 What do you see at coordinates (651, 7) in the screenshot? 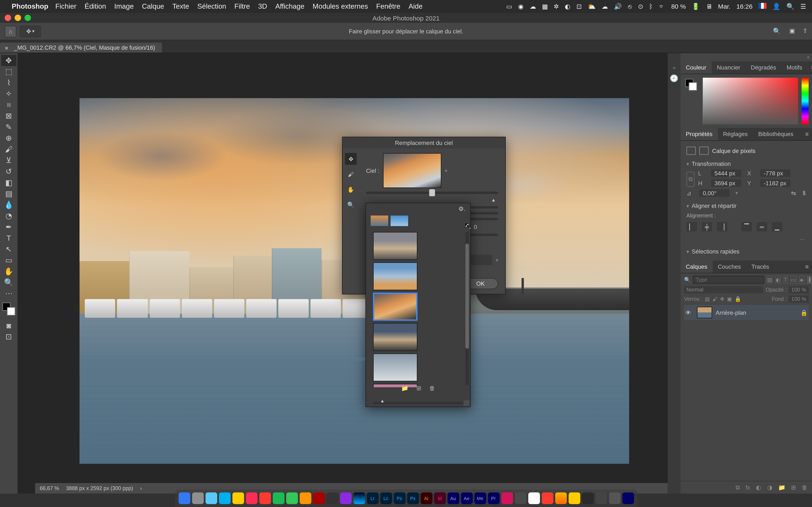
I see `bluetooth-icon: ᛒ` at bounding box center [651, 7].